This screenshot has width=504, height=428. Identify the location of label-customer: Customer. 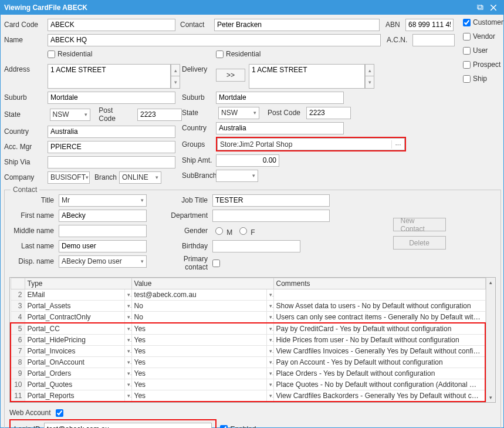
(488, 22).